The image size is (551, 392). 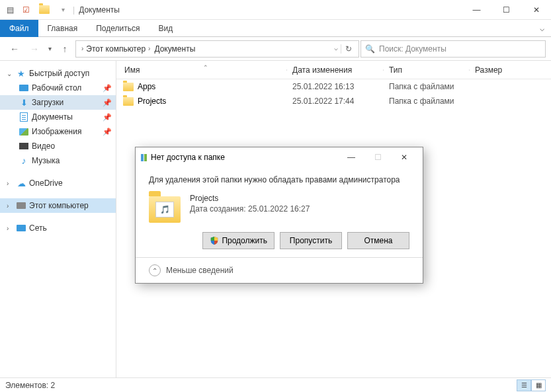 What do you see at coordinates (144, 157) in the screenshot?
I see `dialog-icon` at bounding box center [144, 157].